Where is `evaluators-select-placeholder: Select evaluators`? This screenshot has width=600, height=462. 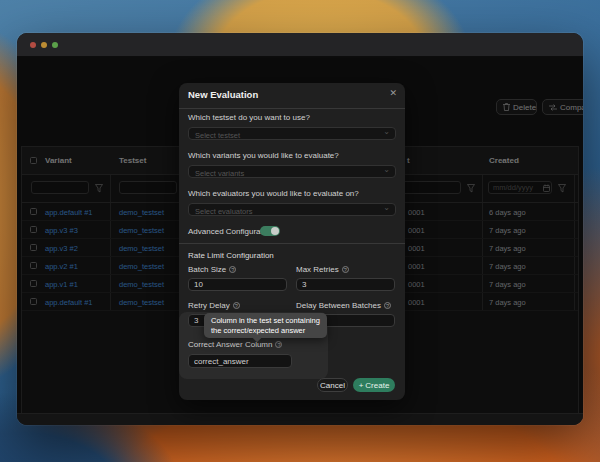
evaluators-select-placeholder: Select evaluators is located at coordinates (224, 212).